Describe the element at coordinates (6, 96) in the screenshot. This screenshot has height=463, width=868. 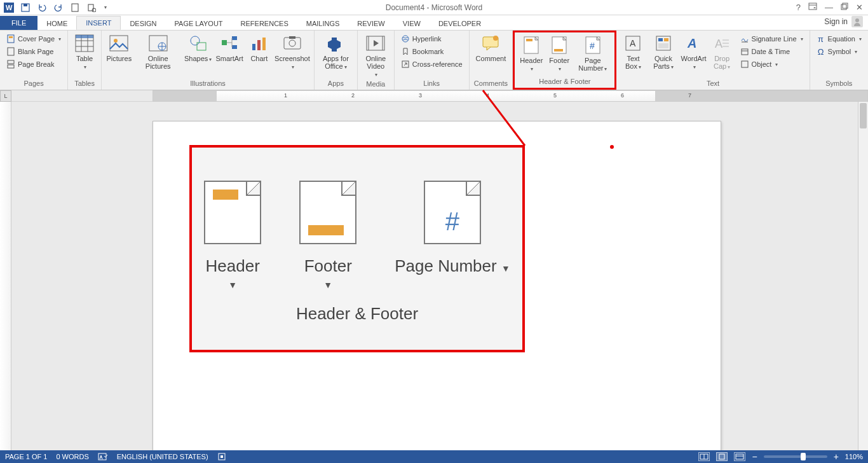
I see `tab-selector: L` at that location.